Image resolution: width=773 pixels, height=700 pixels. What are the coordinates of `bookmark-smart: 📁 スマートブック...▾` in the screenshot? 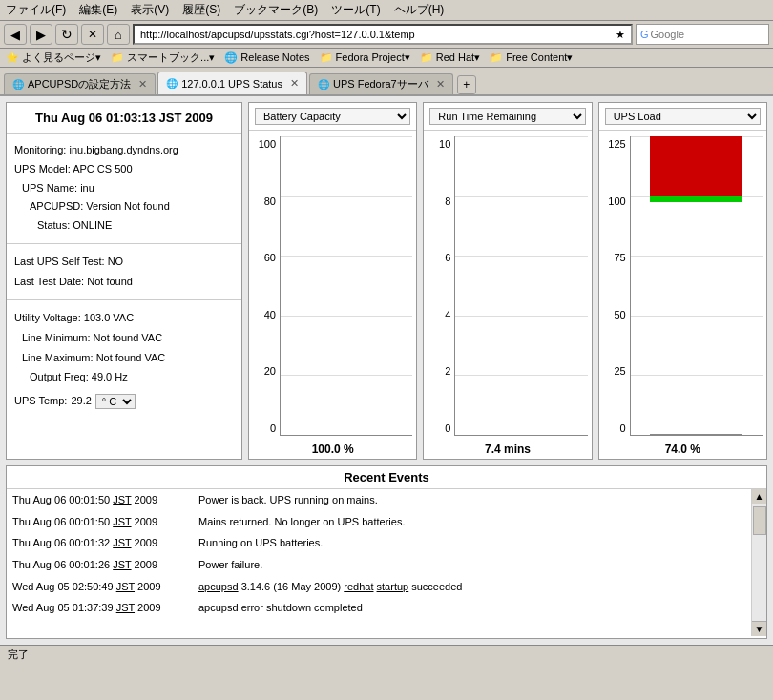 It's located at (162, 57).